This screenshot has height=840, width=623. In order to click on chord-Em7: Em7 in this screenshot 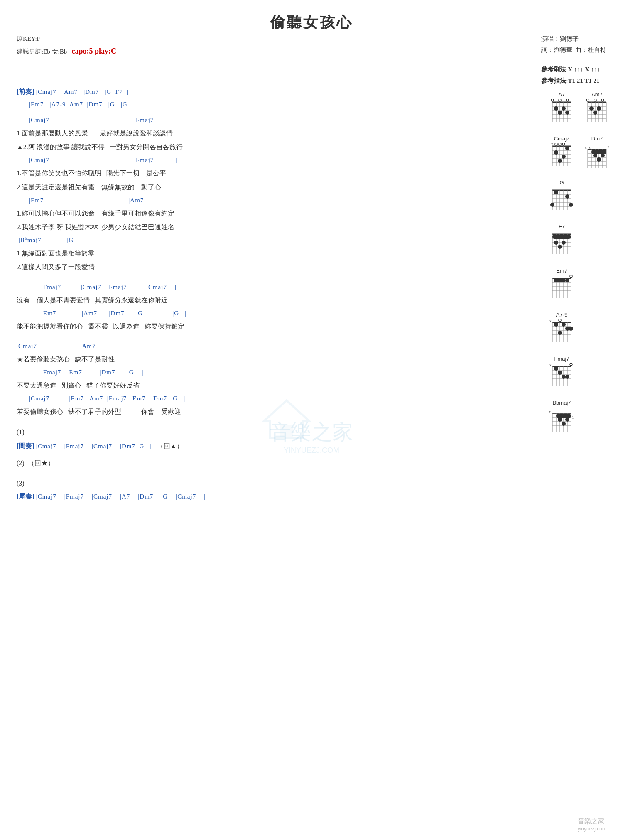, I will do `click(562, 286)`.